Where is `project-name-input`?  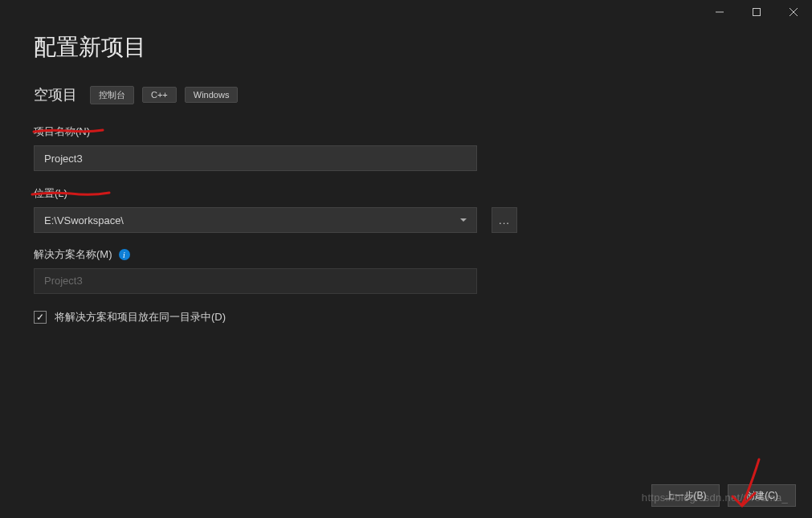
project-name-input is located at coordinates (255, 158).